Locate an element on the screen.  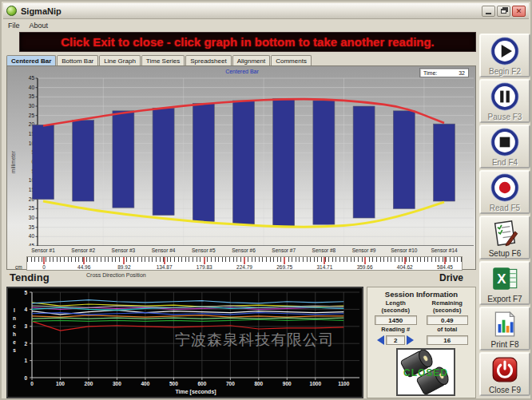
menu-about: About is located at coordinates (39, 26).